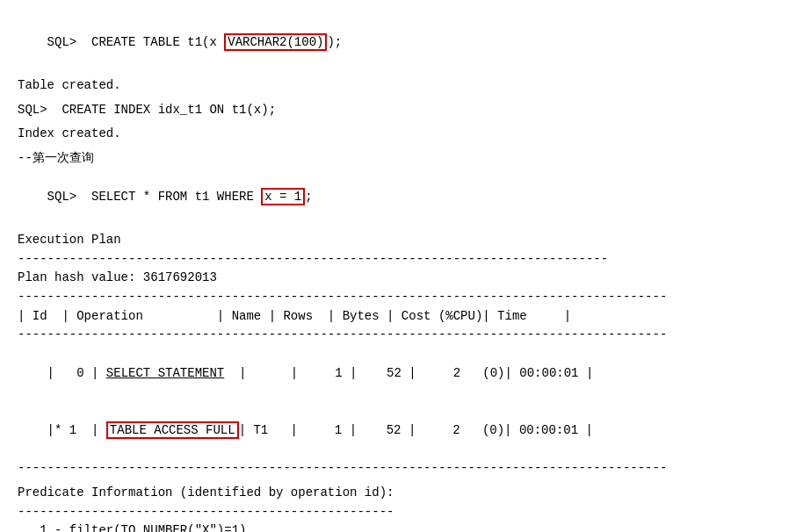 The height and width of the screenshot is (532, 796). What do you see at coordinates (398, 241) in the screenshot?
I see `execution-plan-label: Execution Plan` at bounding box center [398, 241].